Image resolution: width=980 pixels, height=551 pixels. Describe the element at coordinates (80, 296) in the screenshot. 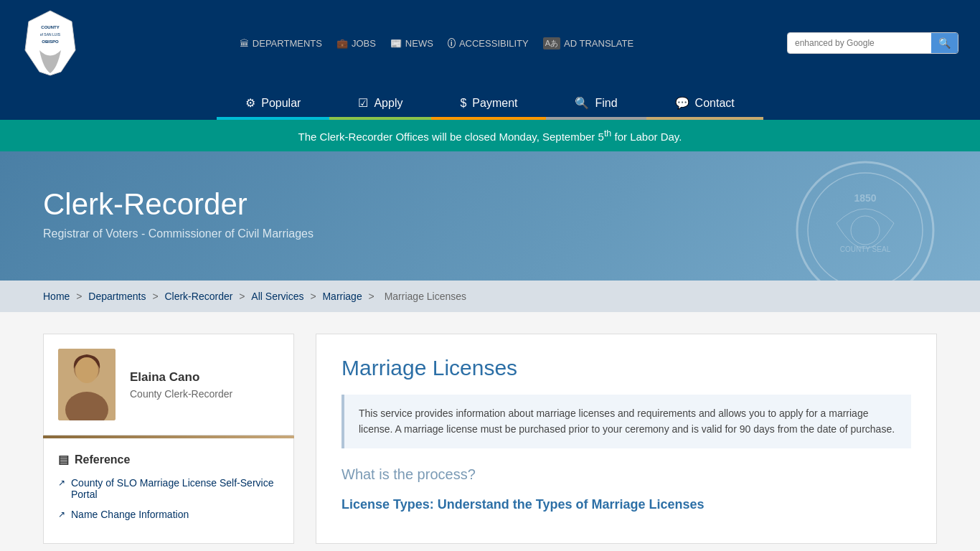

I see `breadcrumb-sep-1: >` at that location.